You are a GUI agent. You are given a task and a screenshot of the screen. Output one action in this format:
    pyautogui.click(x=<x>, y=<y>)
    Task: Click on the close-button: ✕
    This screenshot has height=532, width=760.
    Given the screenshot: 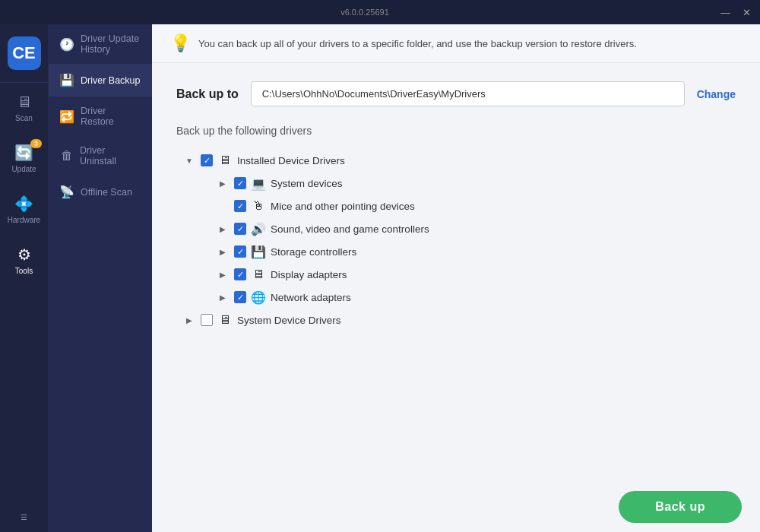 What is the action you would take?
    pyautogui.click(x=746, y=12)
    